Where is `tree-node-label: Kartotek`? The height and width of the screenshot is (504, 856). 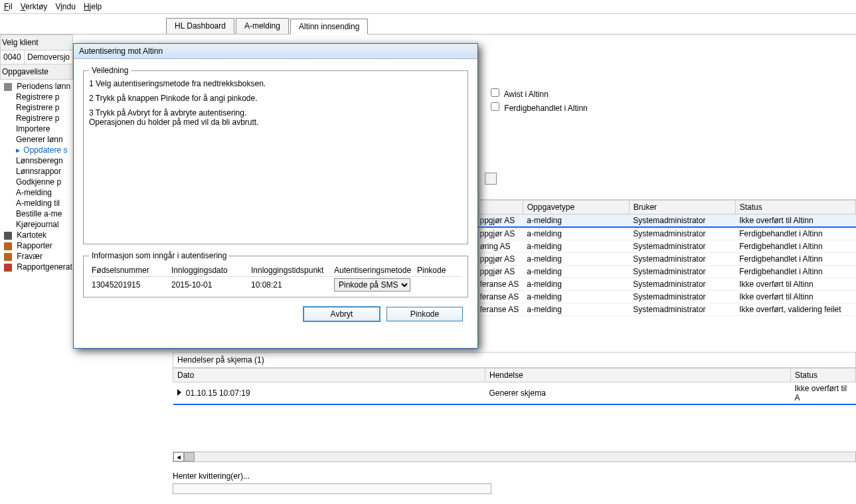
tree-node-label: Kartotek is located at coordinates (32, 235).